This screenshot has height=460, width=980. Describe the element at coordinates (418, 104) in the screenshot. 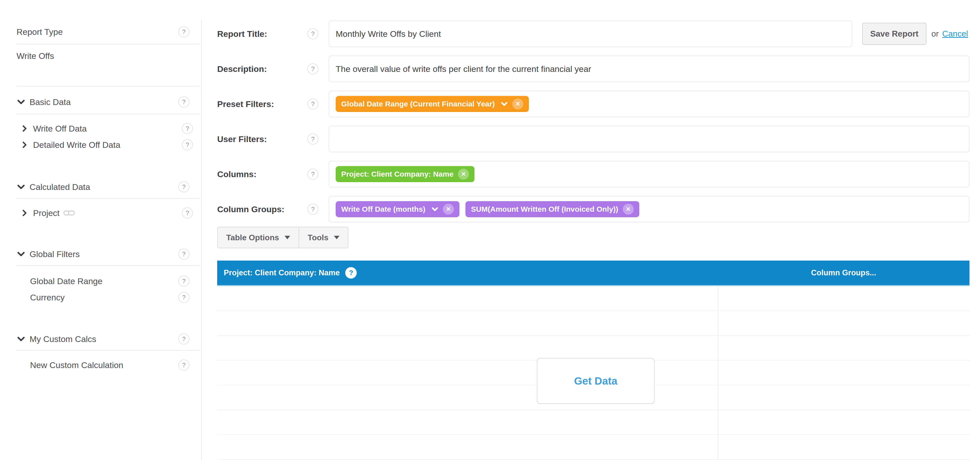

I see `pill-label: Global Date Range (Current Financial Yea…` at that location.